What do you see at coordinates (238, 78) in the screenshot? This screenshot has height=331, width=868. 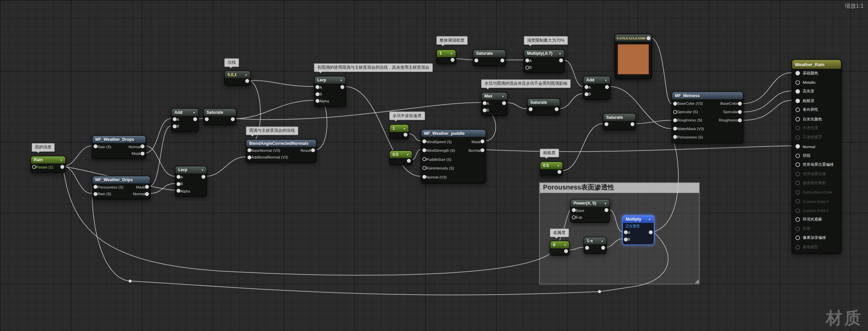 I see `node-vec001: 0,0,1▼` at bounding box center [238, 78].